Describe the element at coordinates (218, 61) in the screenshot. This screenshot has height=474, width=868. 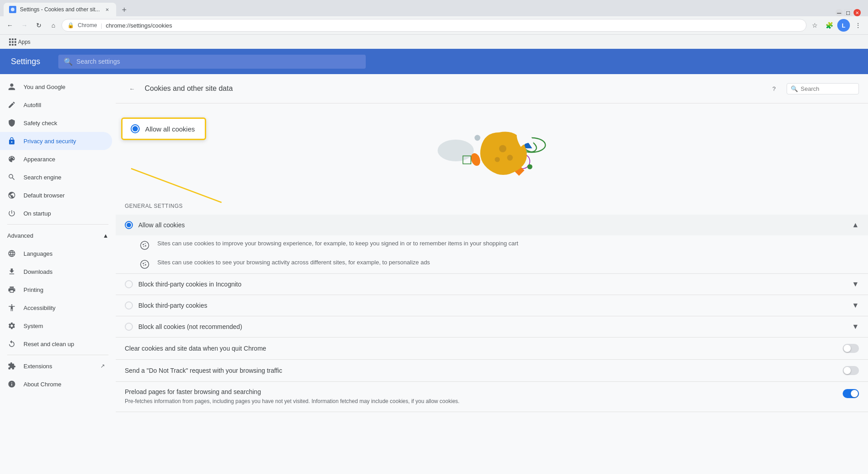
I see `settings-search-input` at that location.